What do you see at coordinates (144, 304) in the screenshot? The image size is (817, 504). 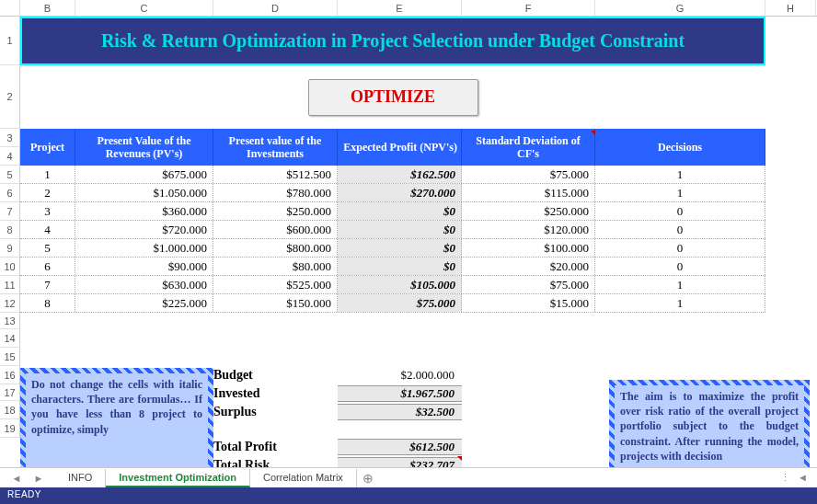 I see `cell-revenue: $225.000` at bounding box center [144, 304].